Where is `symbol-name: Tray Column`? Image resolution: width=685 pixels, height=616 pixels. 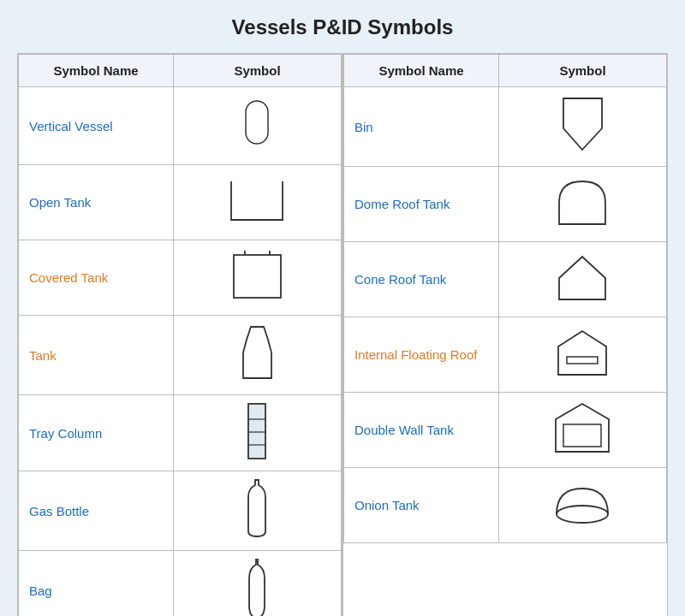
symbol-name: Tray Column is located at coordinates (96, 433).